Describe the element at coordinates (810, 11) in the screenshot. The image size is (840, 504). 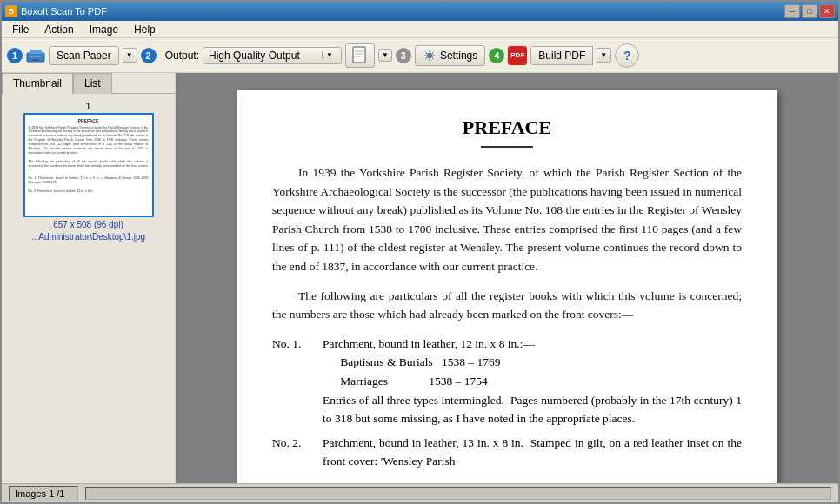
I see `title-buttons: ─ □ ✕` at that location.